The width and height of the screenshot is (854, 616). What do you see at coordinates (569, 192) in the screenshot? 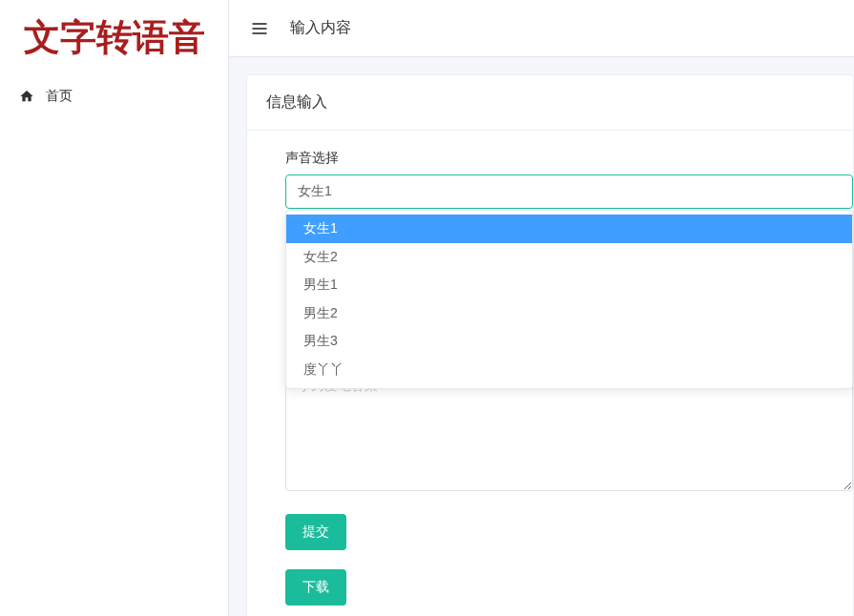
I see `voice-select-input` at bounding box center [569, 192].